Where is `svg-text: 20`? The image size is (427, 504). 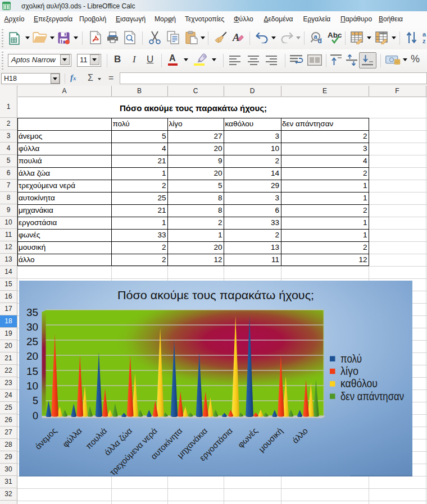
svg-text: 20 is located at coordinates (33, 356).